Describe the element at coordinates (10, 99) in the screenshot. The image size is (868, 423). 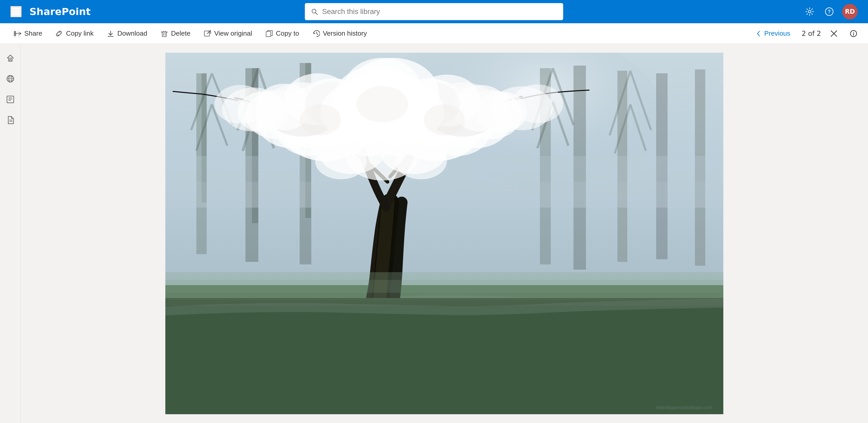
I see `sidebar-item-news` at that location.